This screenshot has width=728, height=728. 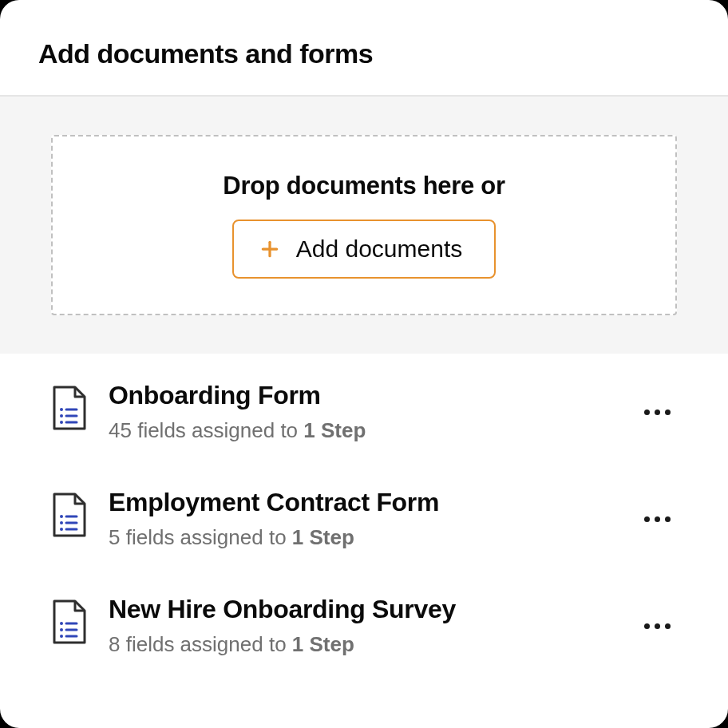 I want to click on document-info: Employment Contract Form 5 fields assign…, so click(x=362, y=519).